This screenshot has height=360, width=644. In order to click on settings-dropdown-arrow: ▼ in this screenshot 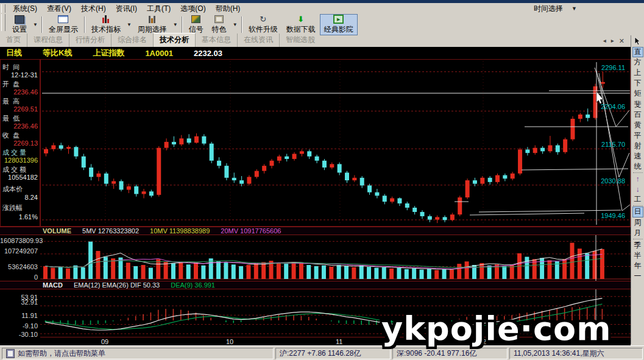, I will do `click(35, 24)`.